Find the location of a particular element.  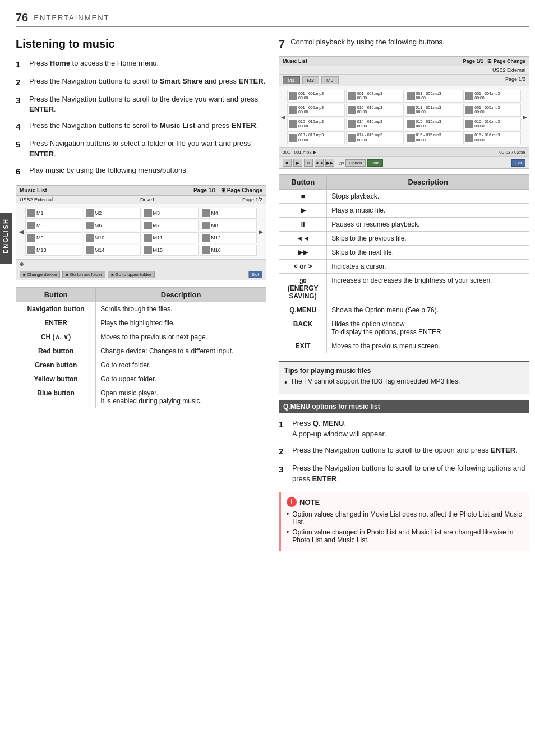

now-playing: 001 - 001.mp3 ▶ is located at coordinates (299, 153).